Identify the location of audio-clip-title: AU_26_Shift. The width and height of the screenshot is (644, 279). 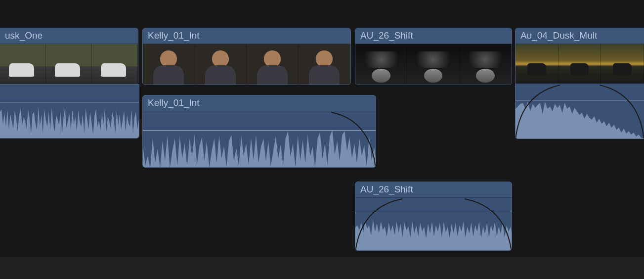
(433, 190).